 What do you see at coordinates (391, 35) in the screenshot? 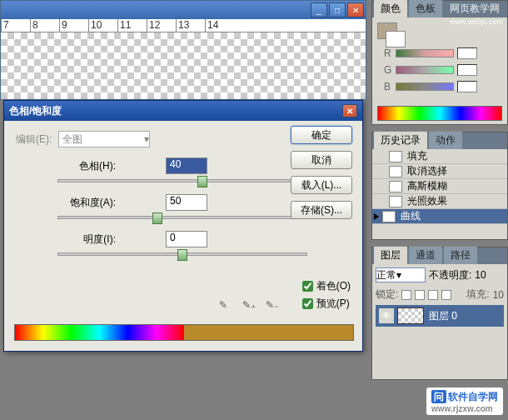
I see `fg-bg-swatches` at bounding box center [391, 35].